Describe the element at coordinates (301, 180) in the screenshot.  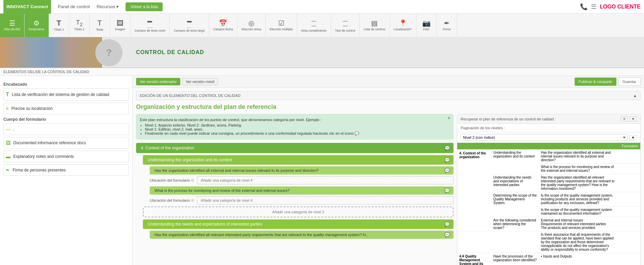
I see `ubicacion-row-1: Ubicación del formulario ☉ Añadir una ca…` at that location.